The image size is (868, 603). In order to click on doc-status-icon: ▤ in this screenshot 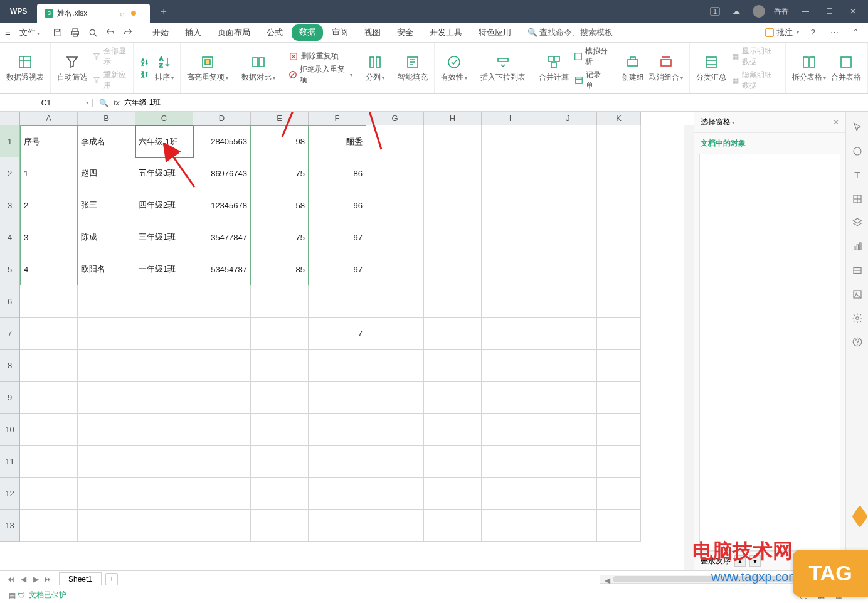, I will do `click(12, 595)`.